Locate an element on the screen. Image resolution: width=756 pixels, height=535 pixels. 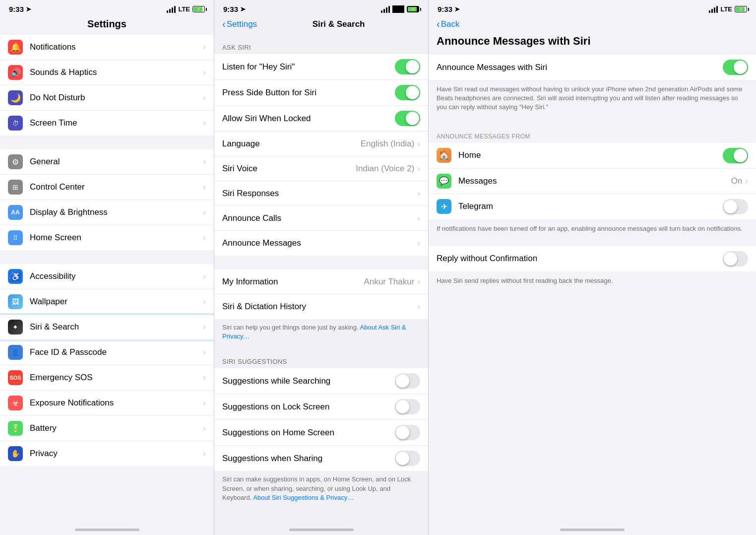
accessibility-chevron: › is located at coordinates (204, 276).